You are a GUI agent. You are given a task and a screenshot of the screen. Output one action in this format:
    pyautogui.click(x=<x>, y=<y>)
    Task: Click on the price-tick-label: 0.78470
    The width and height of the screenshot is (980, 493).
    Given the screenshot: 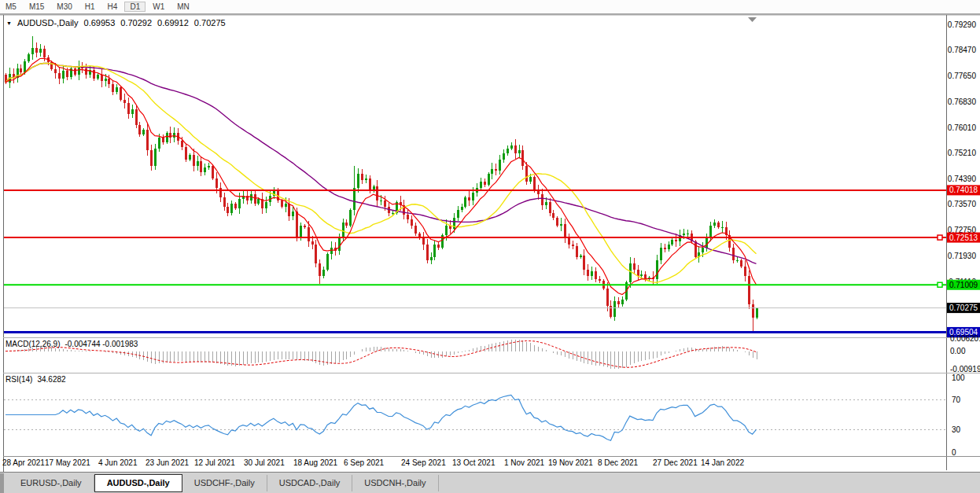 What is the action you would take?
    pyautogui.click(x=963, y=50)
    